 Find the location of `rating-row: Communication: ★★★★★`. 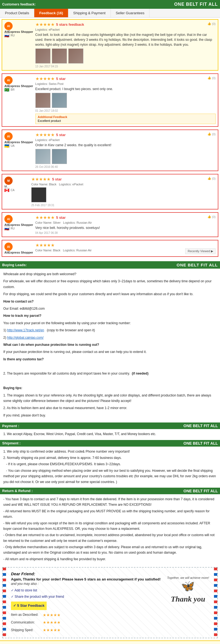

rating-row: Communication: ★★★★★ is located at coordinates (110, 623).